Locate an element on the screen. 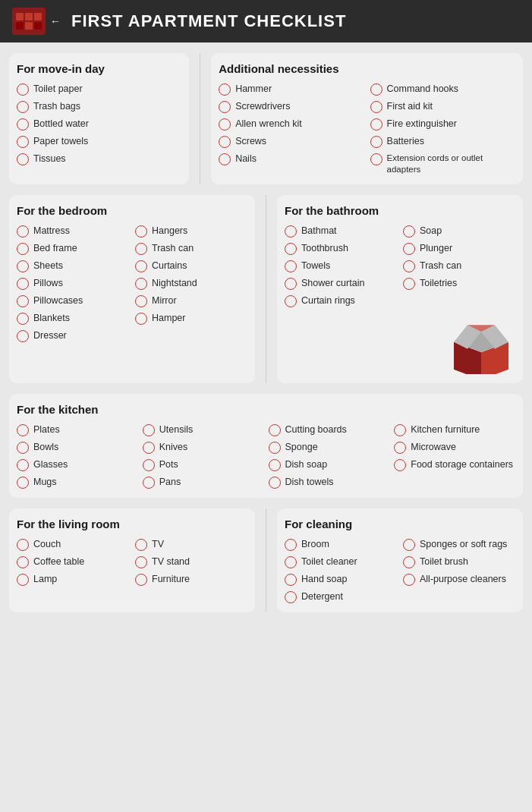 The height and width of the screenshot is (812, 532). list-item: Food storage containers is located at coordinates (455, 464).